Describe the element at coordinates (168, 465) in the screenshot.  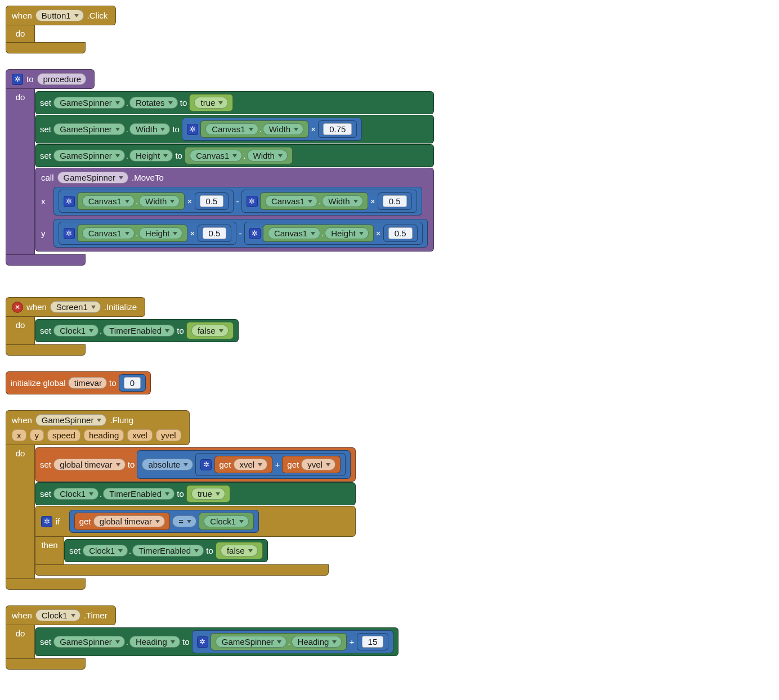
I see `dropdown-absolute: absolute` at that location.